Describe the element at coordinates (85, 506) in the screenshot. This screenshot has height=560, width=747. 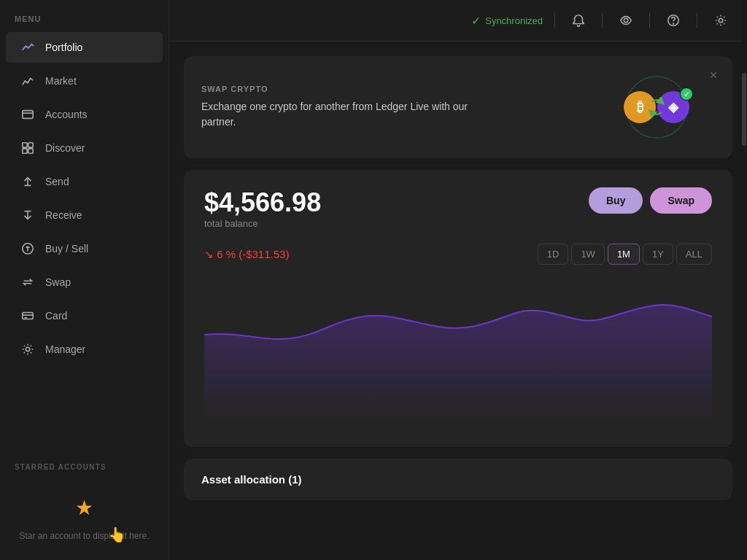
I see `starred-accounts-section: STARRED ACCOUNTS ★ Star an account to di…` at that location.